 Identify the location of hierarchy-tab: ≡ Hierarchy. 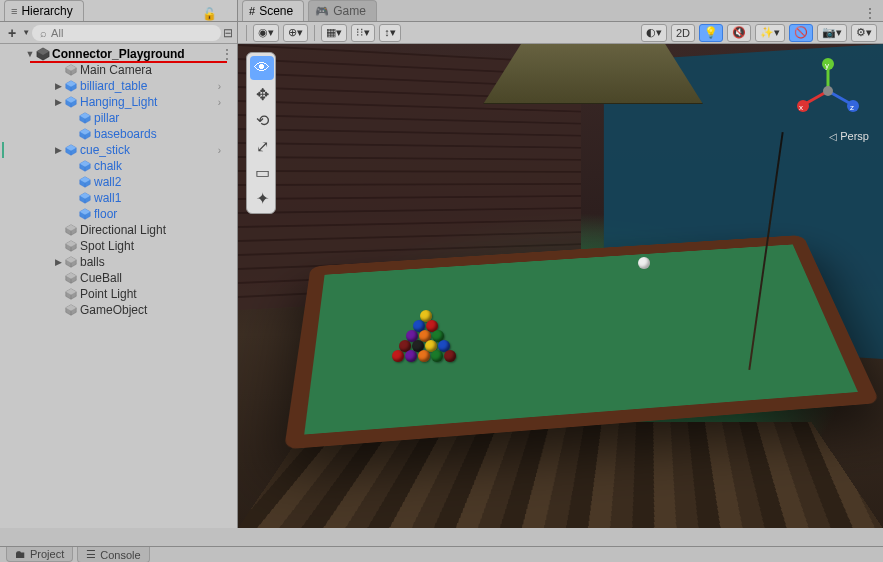
(44, 10).